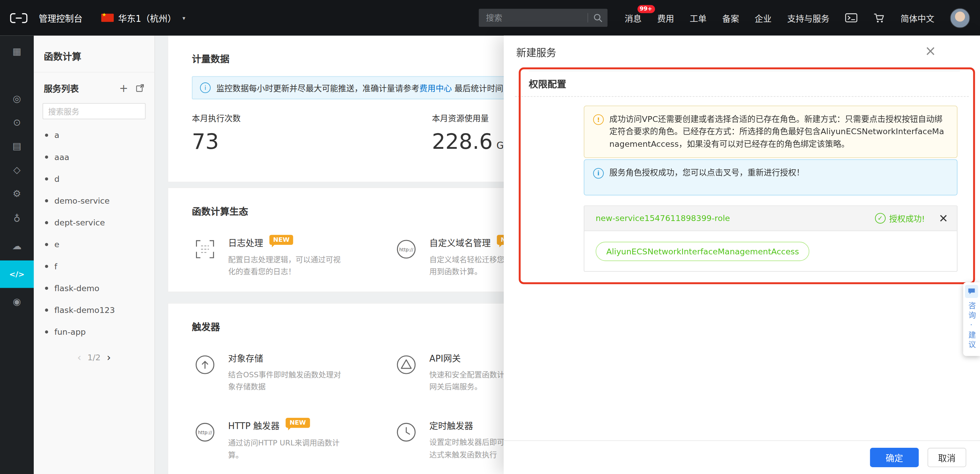  I want to click on svg-text: http://, so click(205, 433).